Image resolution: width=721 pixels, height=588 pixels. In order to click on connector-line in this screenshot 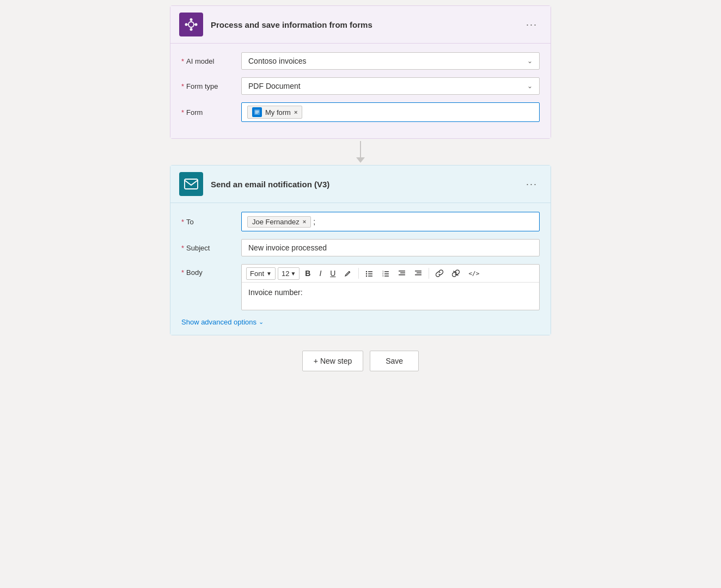, I will do `click(361, 149)`.